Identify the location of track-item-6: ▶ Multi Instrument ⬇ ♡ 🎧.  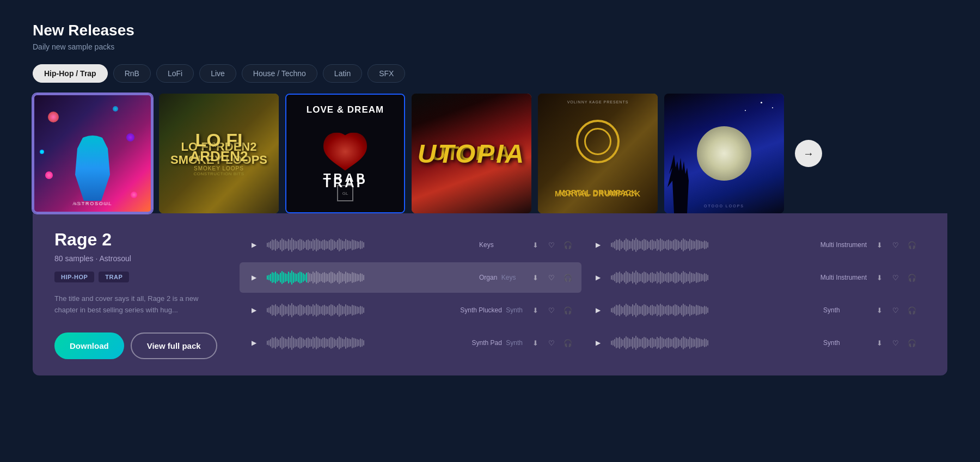
(755, 278).